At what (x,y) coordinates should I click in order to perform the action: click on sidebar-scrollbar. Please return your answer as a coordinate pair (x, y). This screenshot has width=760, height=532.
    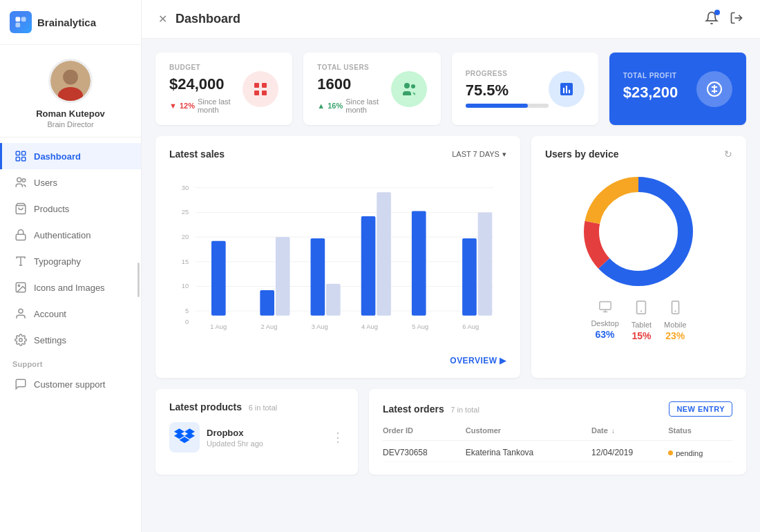
    Looking at the image, I should click on (138, 280).